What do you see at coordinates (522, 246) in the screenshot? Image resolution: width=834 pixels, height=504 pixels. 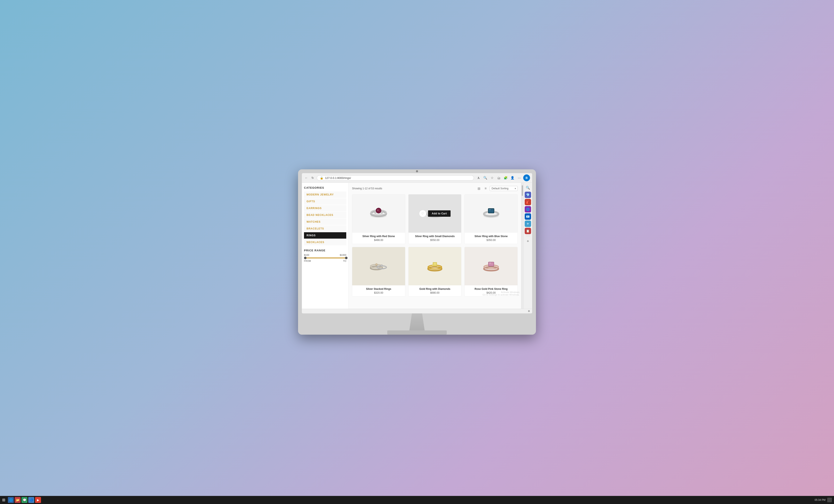 I see `scrollbar` at bounding box center [522, 246].